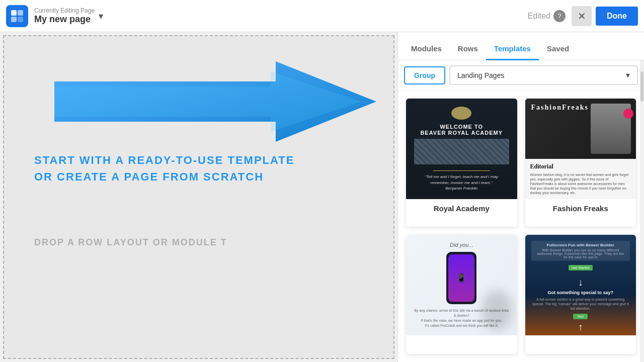  What do you see at coordinates (539, 16) in the screenshot?
I see `edited-status: Edited` at bounding box center [539, 16].